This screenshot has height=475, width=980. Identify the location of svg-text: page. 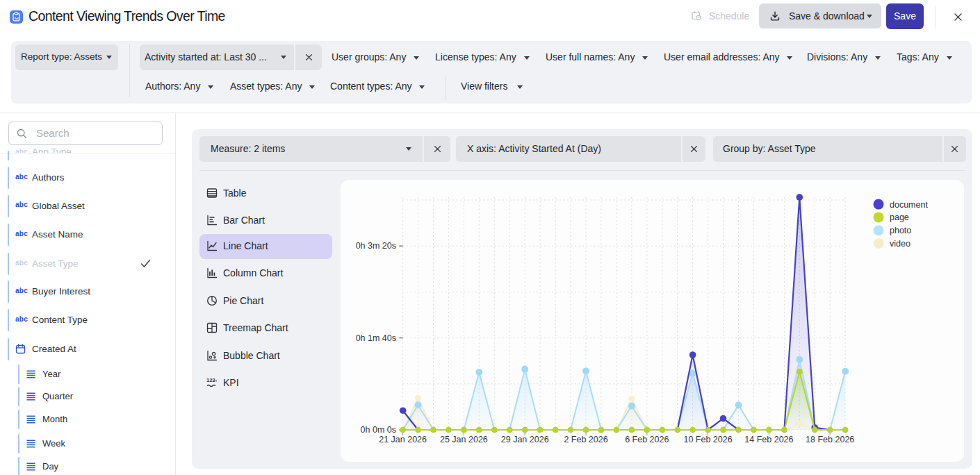
(899, 217).